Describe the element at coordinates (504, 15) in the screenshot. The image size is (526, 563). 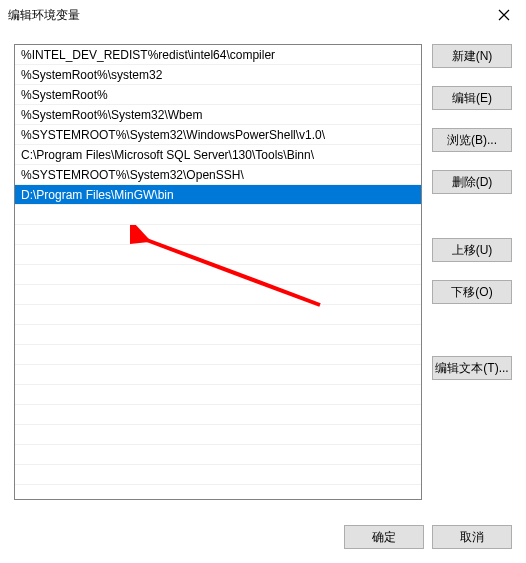
I see `close-button` at that location.